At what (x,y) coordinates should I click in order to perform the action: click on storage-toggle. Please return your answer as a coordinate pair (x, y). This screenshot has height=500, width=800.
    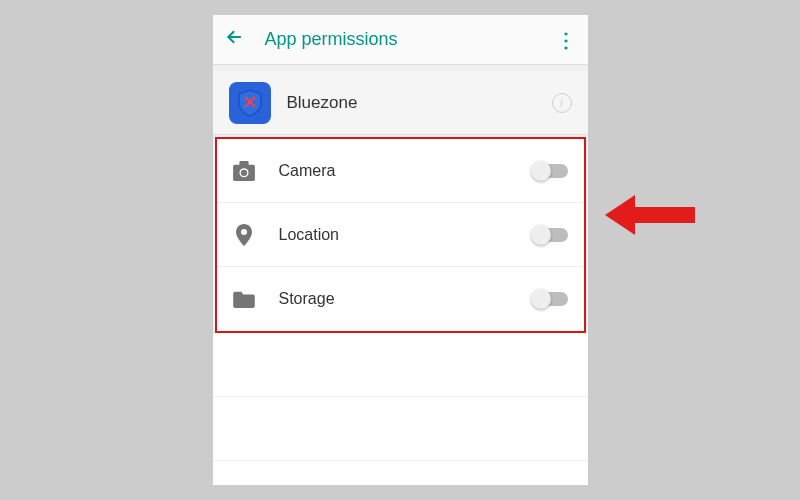
    Looking at the image, I should click on (551, 299).